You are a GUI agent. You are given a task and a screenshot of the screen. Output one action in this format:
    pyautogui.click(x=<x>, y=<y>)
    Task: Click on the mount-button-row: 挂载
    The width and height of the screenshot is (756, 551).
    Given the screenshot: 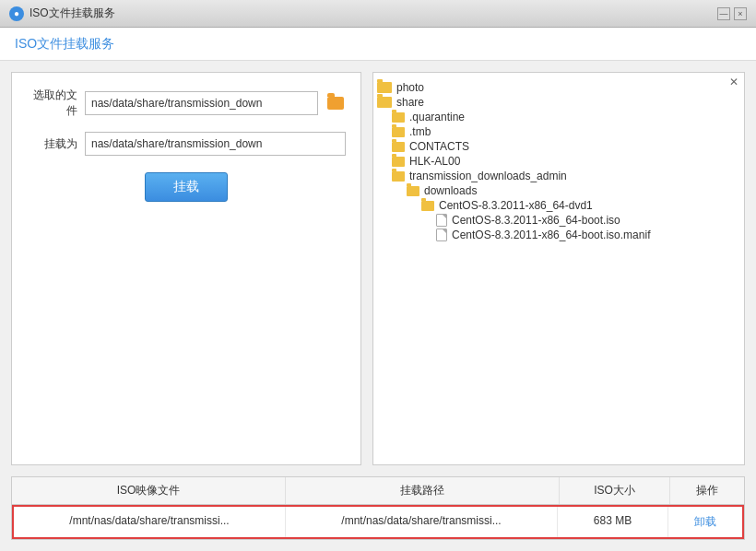 What is the action you would take?
    pyautogui.click(x=186, y=187)
    